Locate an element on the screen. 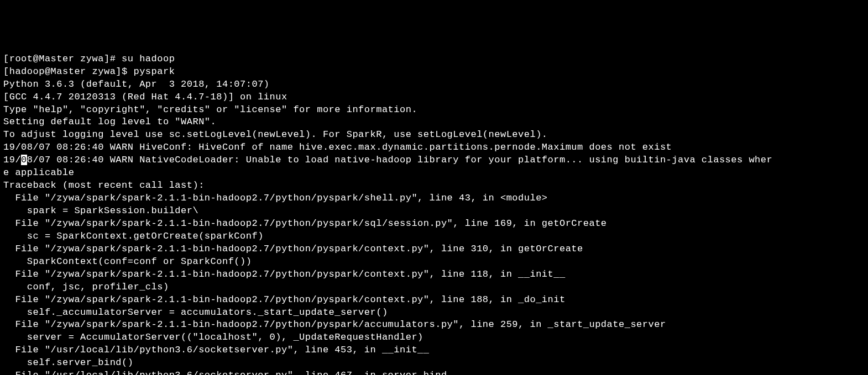  terminal-line: self.server_bind() is located at coordinates (69, 362).